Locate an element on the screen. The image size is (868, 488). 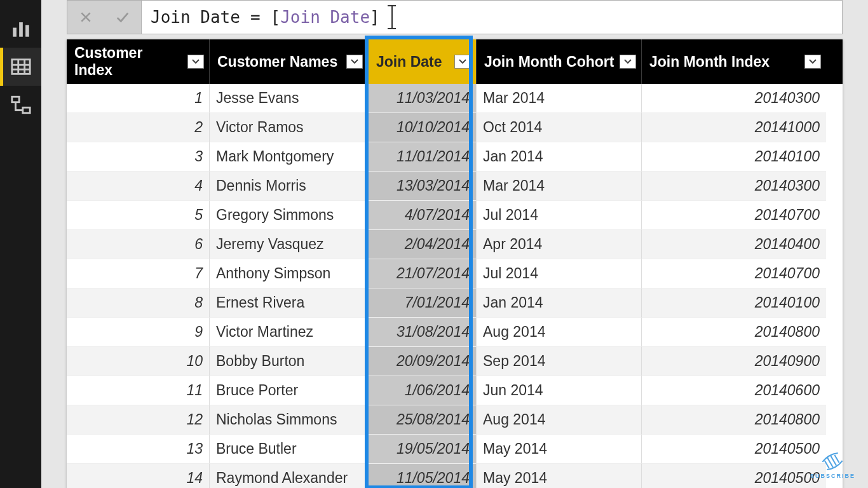
column-header-label: Join Date is located at coordinates (409, 62).